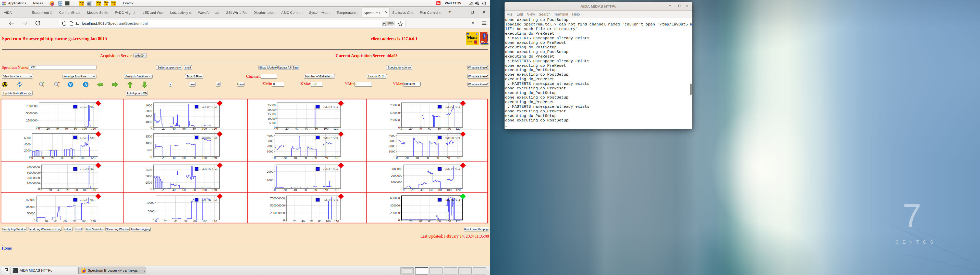 This screenshot has width=980, height=275. I want to click on svg-text: idas, so click(474, 38).